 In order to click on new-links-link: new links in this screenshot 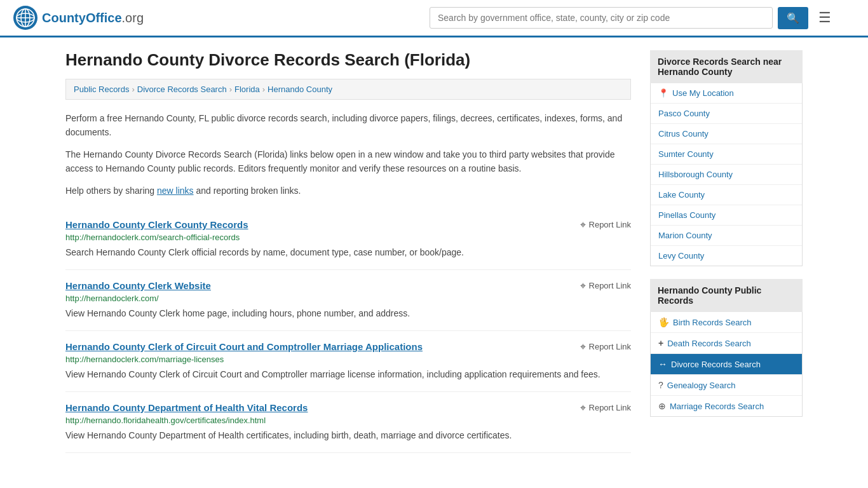, I will do `click(175, 191)`.